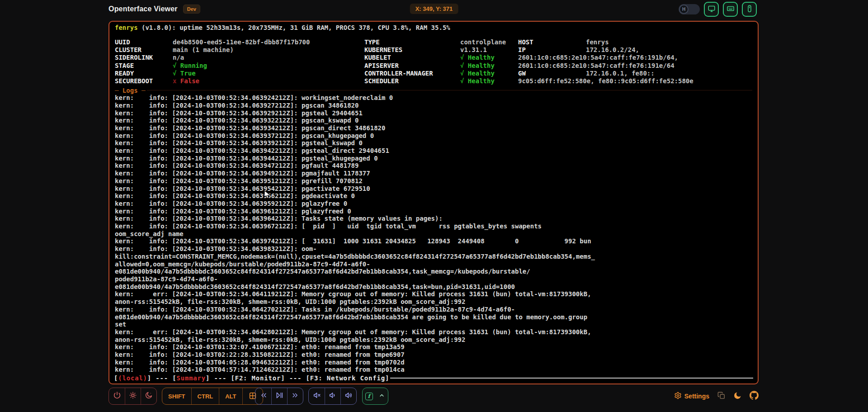  Describe the element at coordinates (434, 128) in the screenshot. I see `log-line: kern: info: [2024-10-03T00:52:34.0639342…` at that location.